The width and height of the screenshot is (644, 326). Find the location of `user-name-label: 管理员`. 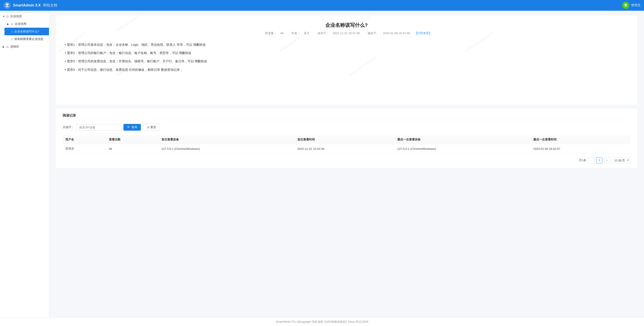

user-name-label: 管理员 is located at coordinates (636, 5).